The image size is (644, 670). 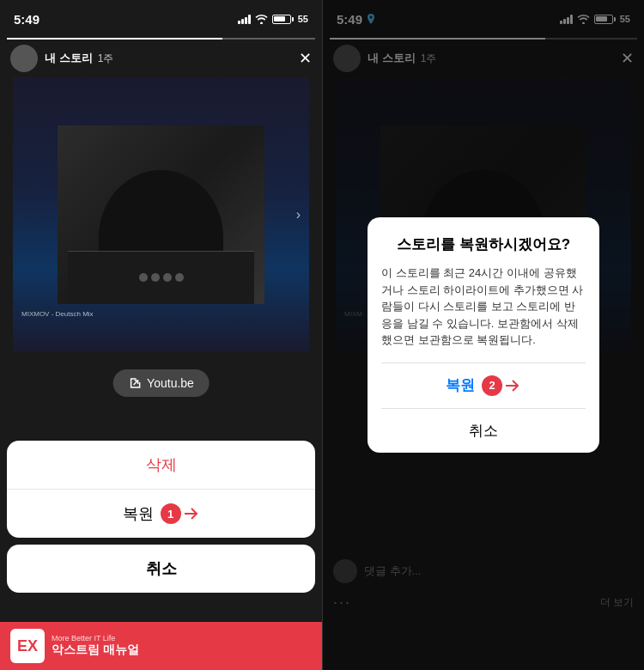 I want to click on dialog-body: 이 스토리를 최근 24시간 이내에 공유했거나 스토리 하이라이트에 추가했으…, so click(x=483, y=307).